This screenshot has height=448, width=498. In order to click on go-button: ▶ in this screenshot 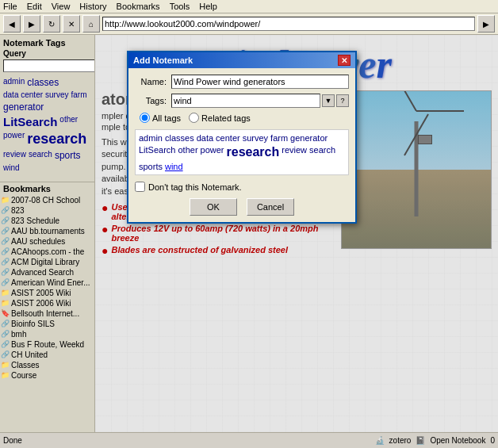, I will do `click(486, 24)`.